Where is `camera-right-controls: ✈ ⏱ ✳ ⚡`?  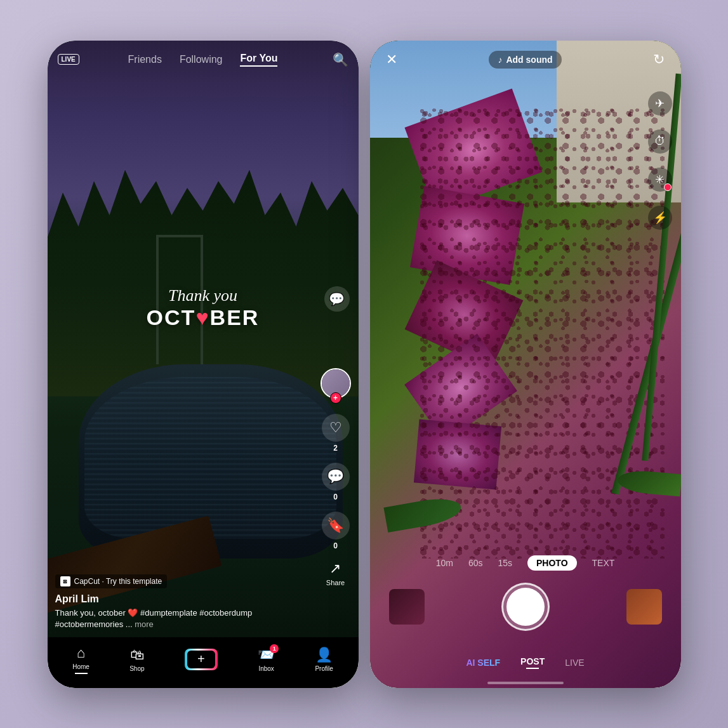 camera-right-controls: ✈ ⏱ ✳ ⚡ is located at coordinates (660, 161).